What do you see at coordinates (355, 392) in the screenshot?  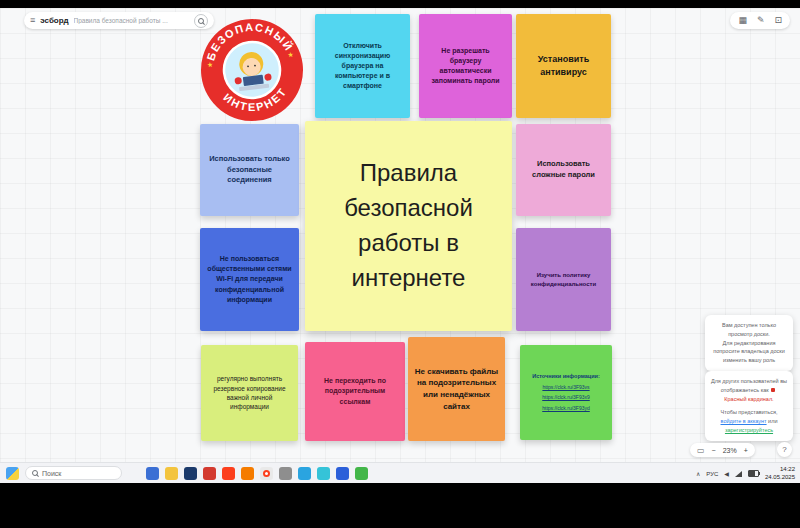 I see `sticky-note-suspicious-links: Не переходить по подозрительным ссылкам` at bounding box center [355, 392].